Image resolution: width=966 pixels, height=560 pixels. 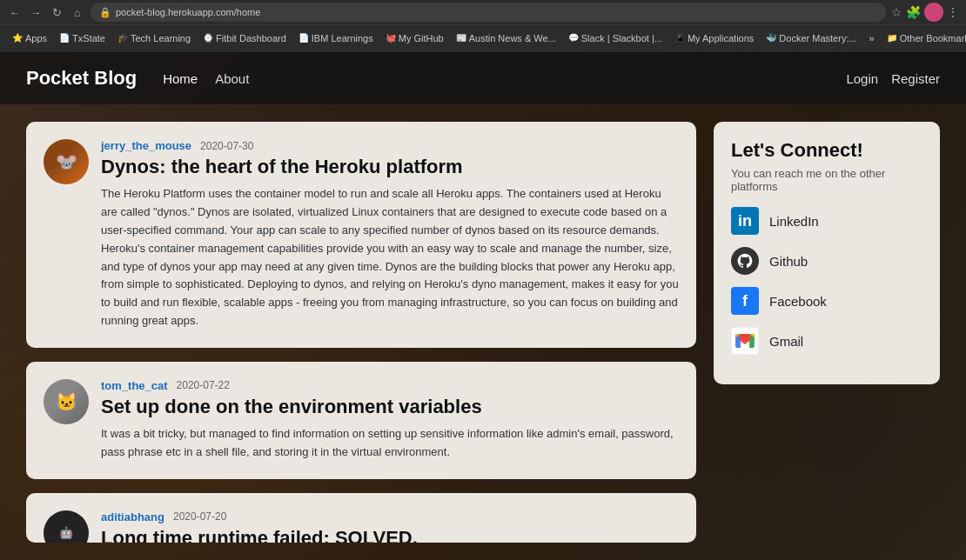 I want to click on avatar-text: 🐱, so click(x=66, y=402).